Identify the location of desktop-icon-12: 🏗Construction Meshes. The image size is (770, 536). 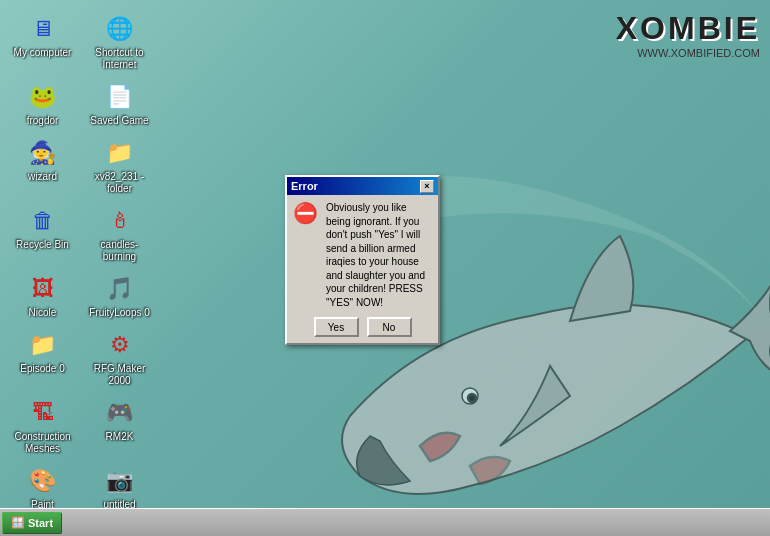
(42, 426).